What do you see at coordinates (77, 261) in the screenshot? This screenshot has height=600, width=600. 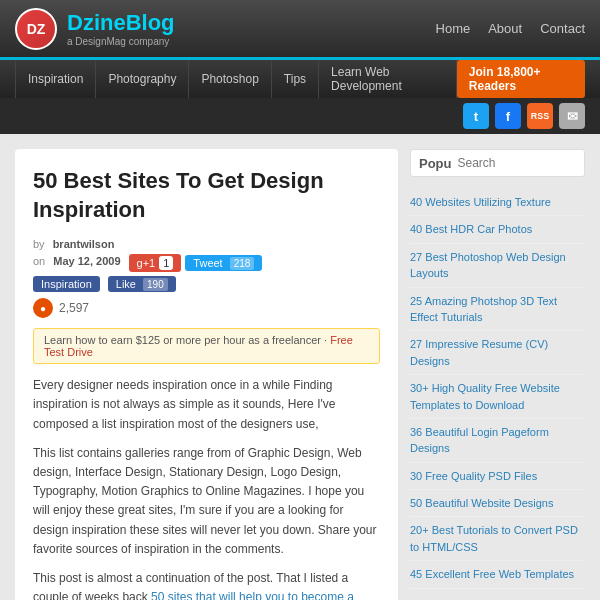 I see `meta-date-row: on May 12, 2009` at bounding box center [77, 261].